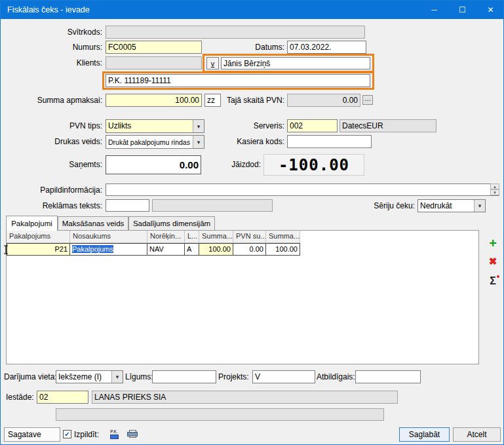 This screenshot has width=504, height=445. What do you see at coordinates (64, 126) in the screenshot?
I see `pvn-tips-label: PVN tips:` at bounding box center [64, 126].